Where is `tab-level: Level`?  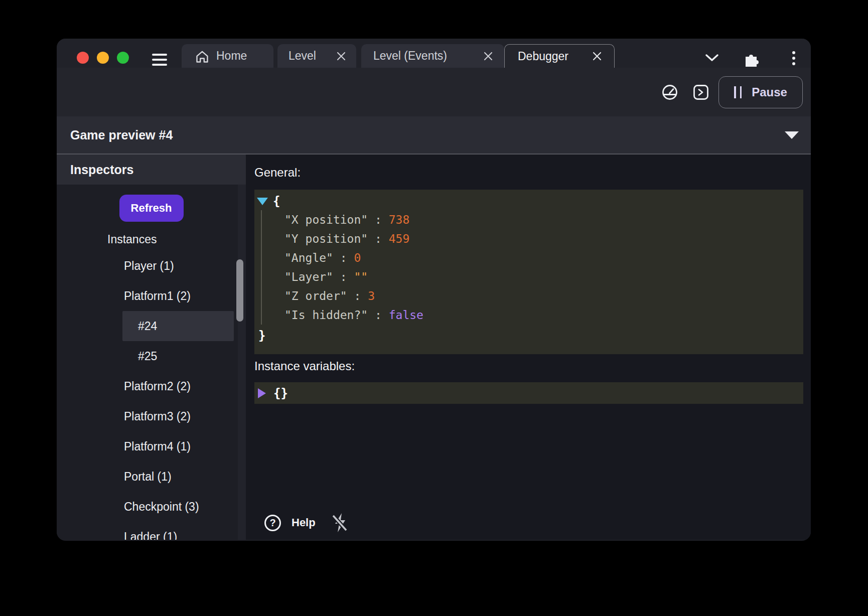
tab-level: Level is located at coordinates (317, 56).